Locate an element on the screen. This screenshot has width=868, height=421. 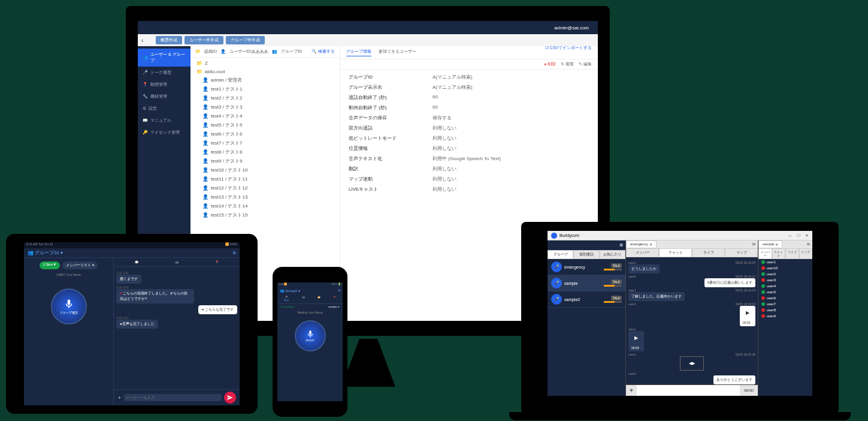
video-thumbnail: ◀▶ is located at coordinates (692, 363).